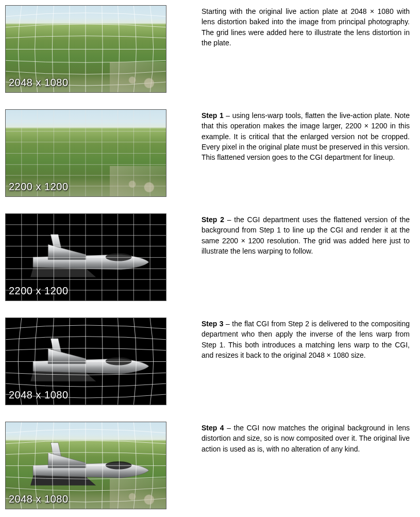 Image resolution: width=420 pixels, height=517 pixels. Describe the element at coordinates (306, 235) in the screenshot. I see `step-text: – the CGI department uses the flattened …` at that location.